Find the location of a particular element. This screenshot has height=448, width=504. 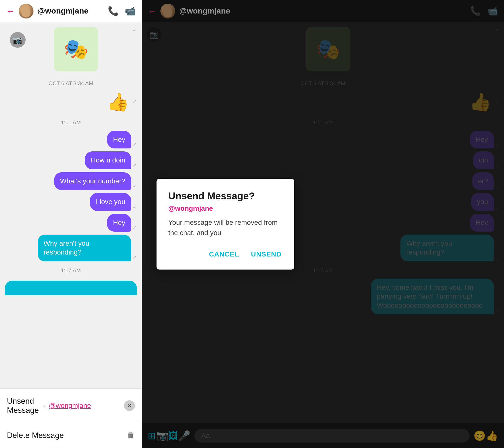

delete-item: Delete Message 🗑 is located at coordinates (71, 435).